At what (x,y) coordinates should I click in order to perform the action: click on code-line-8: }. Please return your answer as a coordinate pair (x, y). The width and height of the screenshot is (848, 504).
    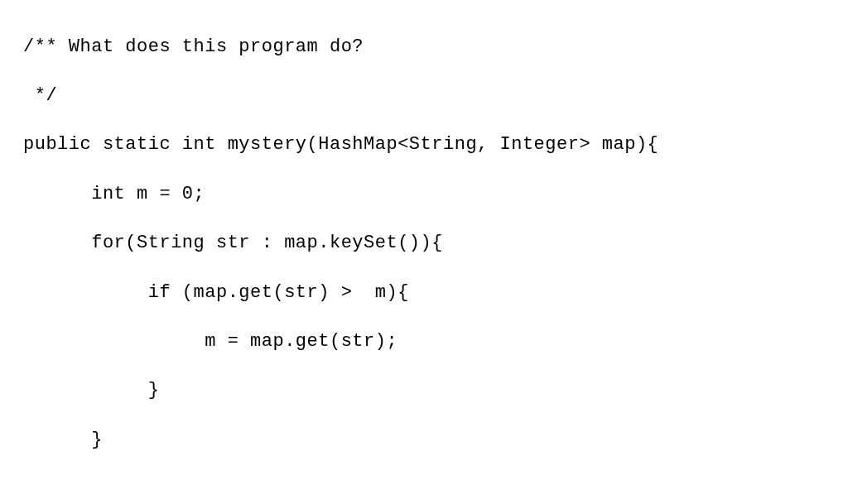
    Looking at the image, I should click on (424, 391).